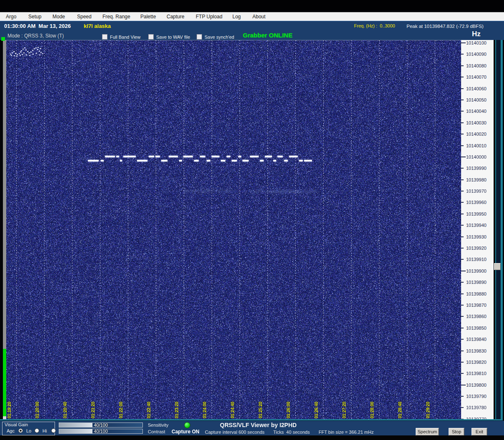 This screenshot has height=440, width=504. Describe the element at coordinates (29, 431) in the screenshot. I see `visual-gain-option-label: Lo` at that location.